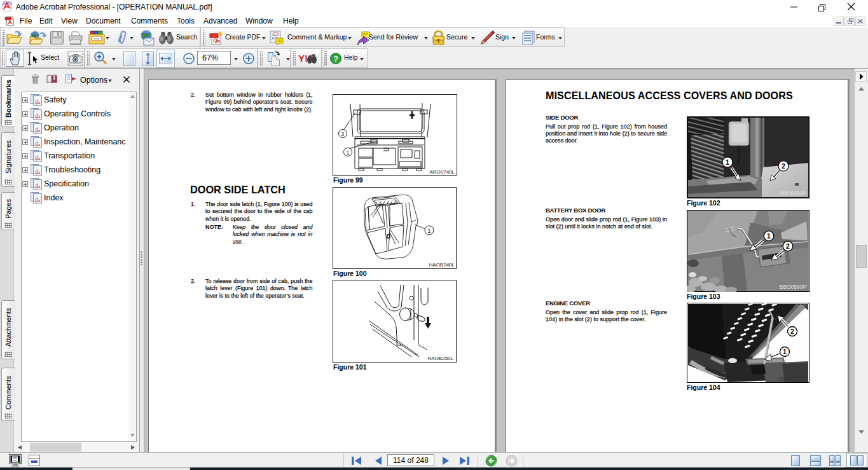 The image size is (868, 470). What do you see at coordinates (442, 172) in the screenshot?
I see `svg-text: ARO0740L` at bounding box center [442, 172].